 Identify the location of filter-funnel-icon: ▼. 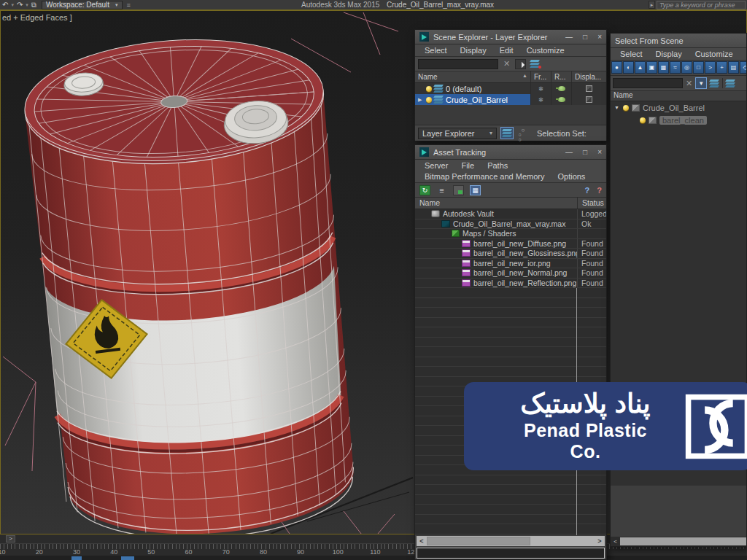
(701, 83).